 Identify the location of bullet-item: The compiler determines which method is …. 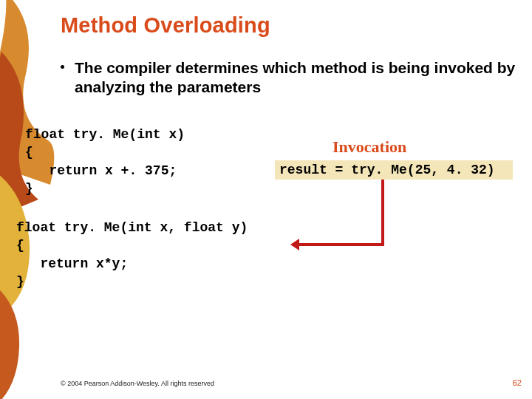
(290, 78).